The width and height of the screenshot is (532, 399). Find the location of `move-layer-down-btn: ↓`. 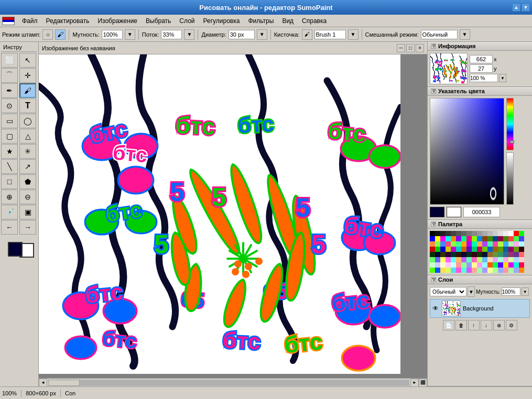

move-layer-down-btn: ↓ is located at coordinates (486, 325).